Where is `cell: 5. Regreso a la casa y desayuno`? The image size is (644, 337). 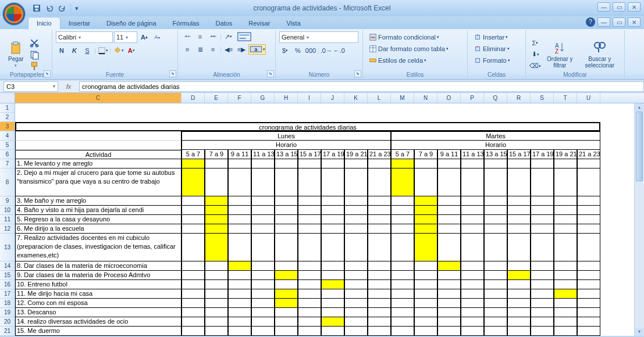
cell: 5. Regreso a la casa y desayuno is located at coordinates (98, 220).